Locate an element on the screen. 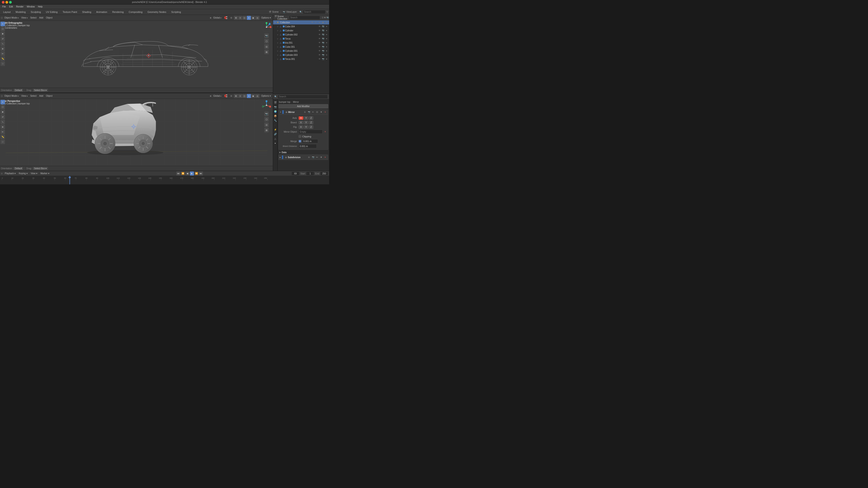  tree-item-tira001: ▶ △ tira.001 👁 📷 ● is located at coordinates (301, 43).